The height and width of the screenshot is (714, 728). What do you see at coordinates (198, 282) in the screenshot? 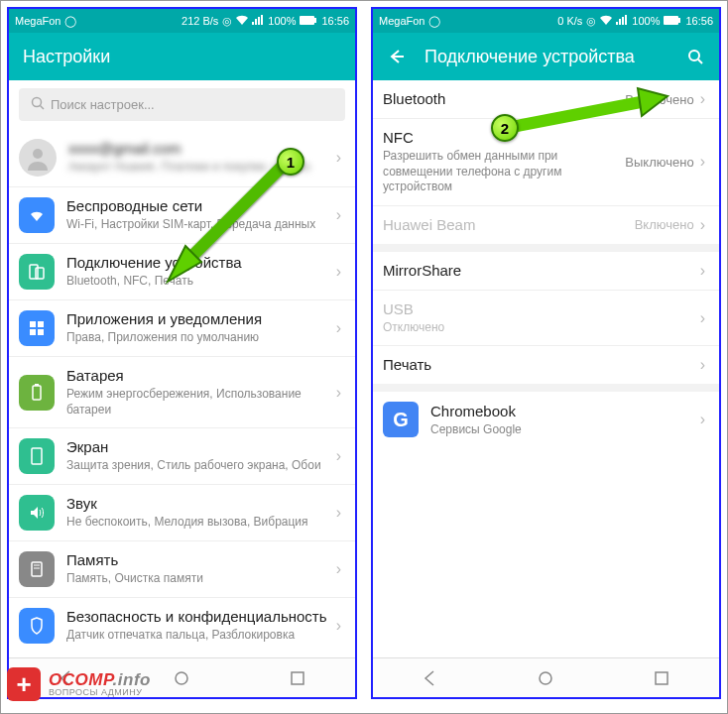
I see `item-sub: Bluetooth, NFC, Печать` at bounding box center [198, 282].